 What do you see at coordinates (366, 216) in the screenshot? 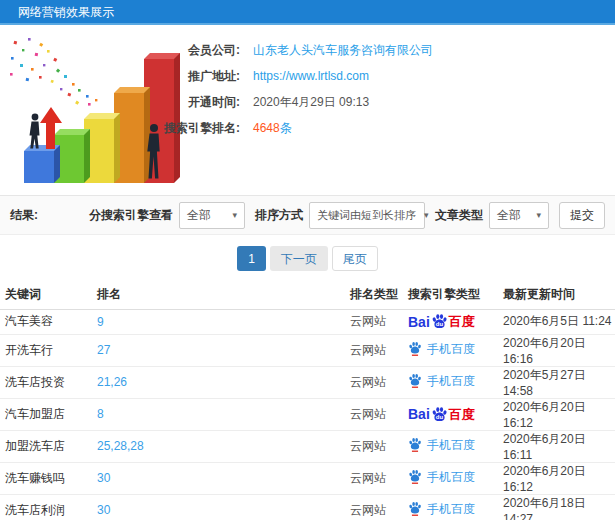
I see `sort-filter-value: 关键词由短到长排序` at bounding box center [366, 216].